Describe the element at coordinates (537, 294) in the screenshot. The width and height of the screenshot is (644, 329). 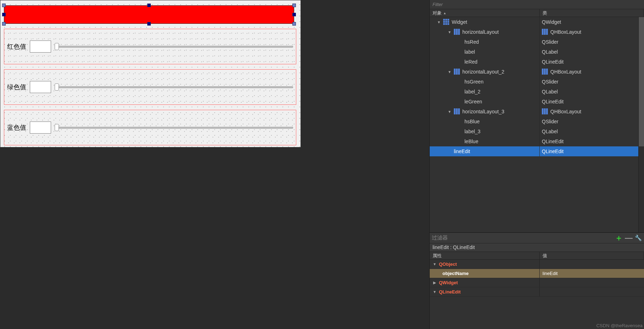
I see `property-table: ▼QObjectobjectNamelineEdit▶QWidget▼QLine…` at that location.